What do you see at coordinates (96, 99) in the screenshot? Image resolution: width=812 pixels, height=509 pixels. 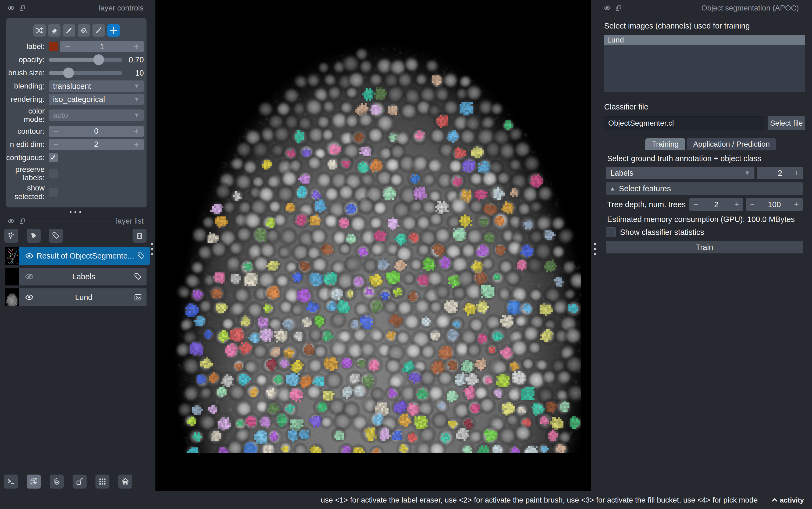 I see `rendering-dropdown: iso_categorical ▼` at bounding box center [96, 99].